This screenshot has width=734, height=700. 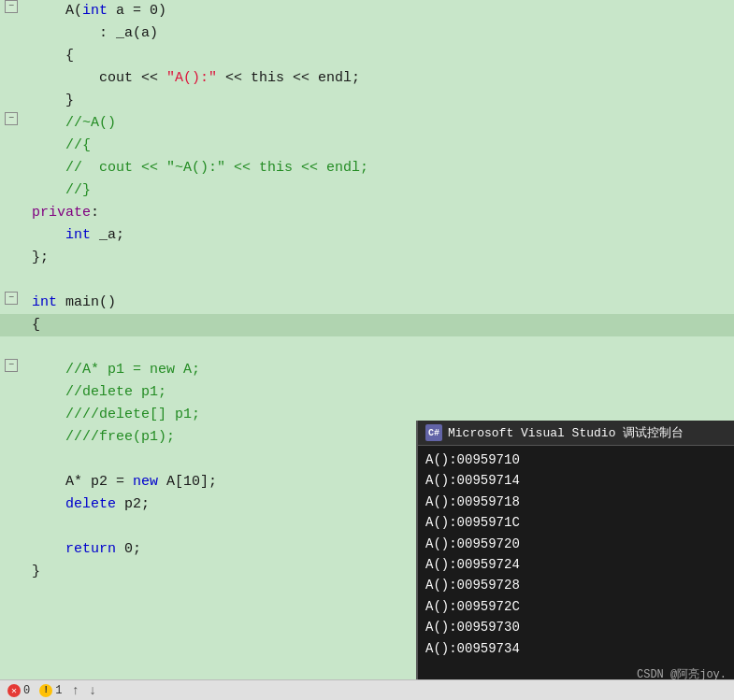 What do you see at coordinates (137, 11) in the screenshot?
I see `token: a = 0)` at bounding box center [137, 11].